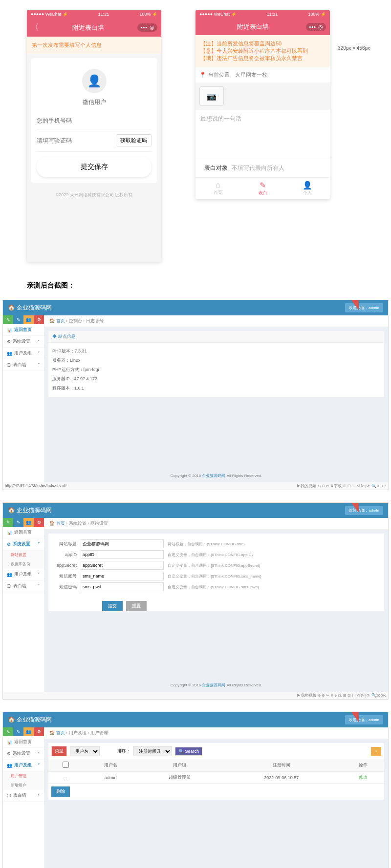  What do you see at coordinates (363, 777) in the screenshot?
I see `edit-link: 修改` at bounding box center [363, 777].